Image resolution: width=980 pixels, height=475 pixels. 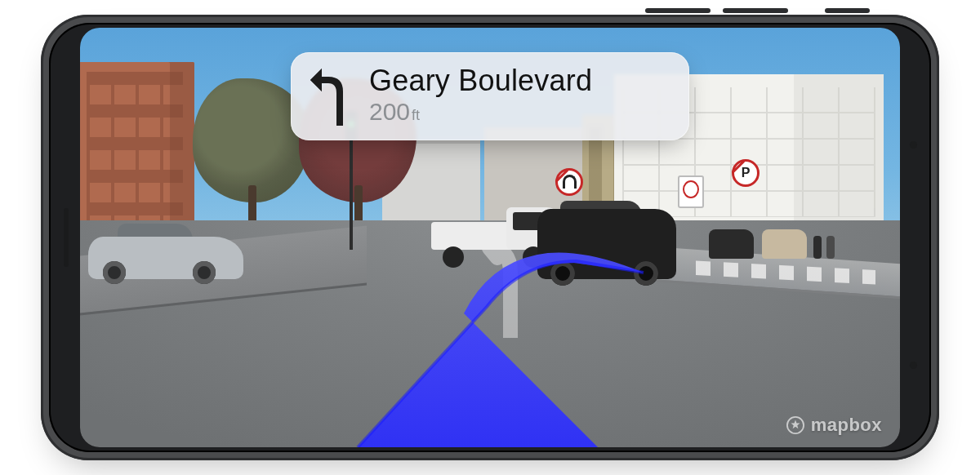 What do you see at coordinates (755, 11) in the screenshot?
I see `phone-volume-down-button` at bounding box center [755, 11].